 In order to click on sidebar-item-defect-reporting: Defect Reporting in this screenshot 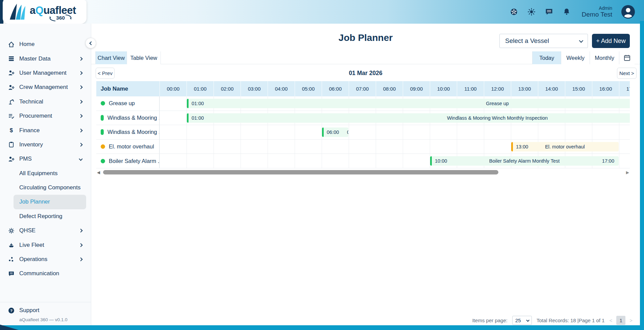, I will do `click(45, 216)`.